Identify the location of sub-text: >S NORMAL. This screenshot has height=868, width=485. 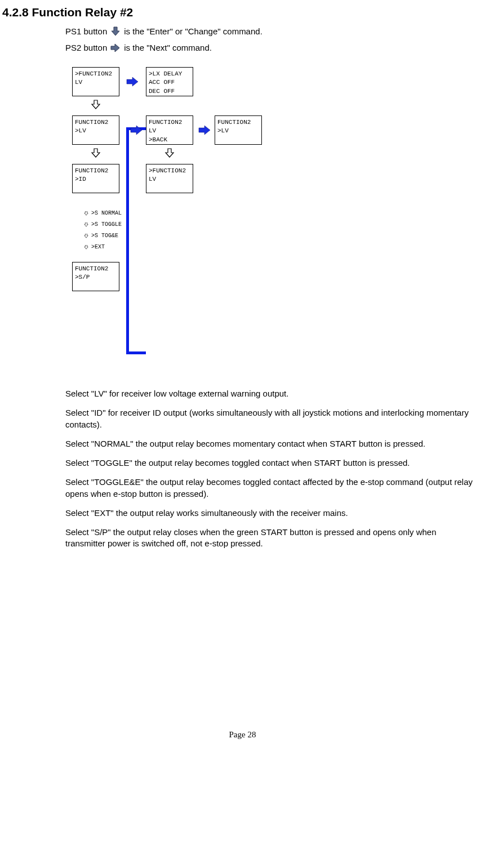
(106, 213).